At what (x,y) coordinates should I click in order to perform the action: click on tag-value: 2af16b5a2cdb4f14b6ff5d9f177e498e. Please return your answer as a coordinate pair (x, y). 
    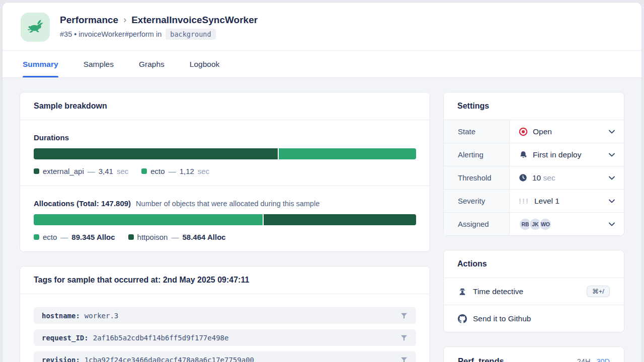
    Looking at the image, I should click on (161, 338).